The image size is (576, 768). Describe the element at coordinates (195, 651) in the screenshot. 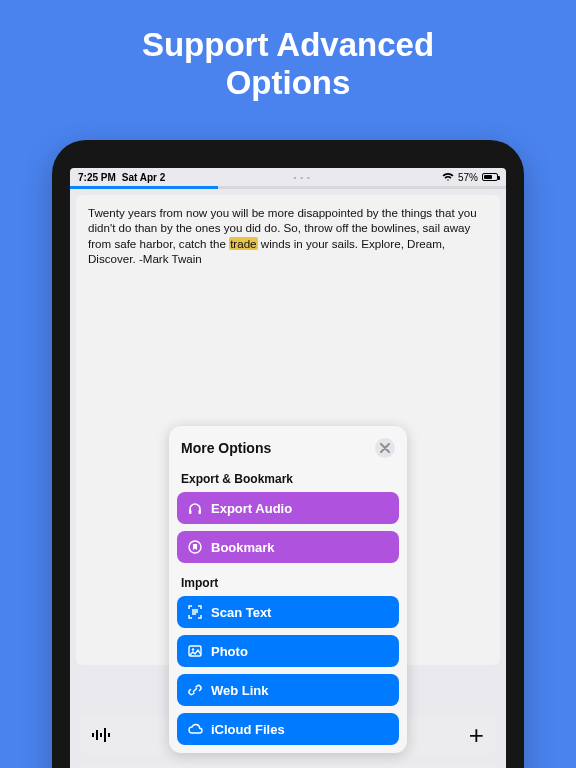

I see `photo-icon` at that location.